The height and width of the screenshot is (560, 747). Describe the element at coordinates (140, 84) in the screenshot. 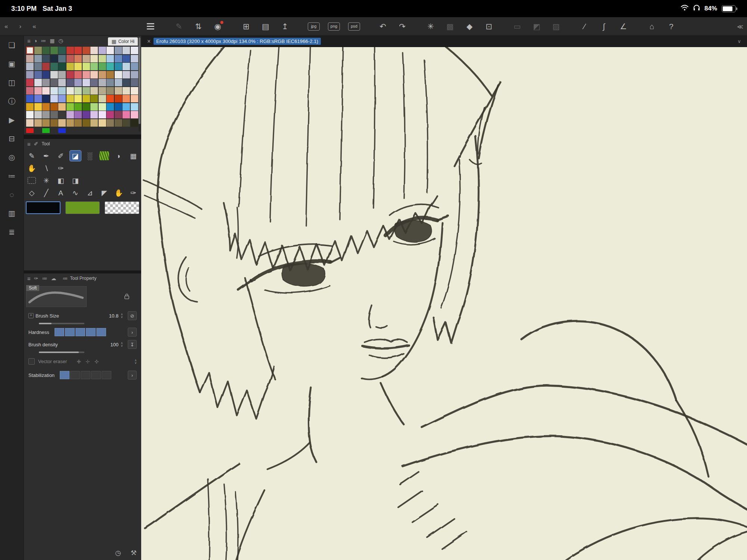

I see `color-panel-scrollbar` at that location.